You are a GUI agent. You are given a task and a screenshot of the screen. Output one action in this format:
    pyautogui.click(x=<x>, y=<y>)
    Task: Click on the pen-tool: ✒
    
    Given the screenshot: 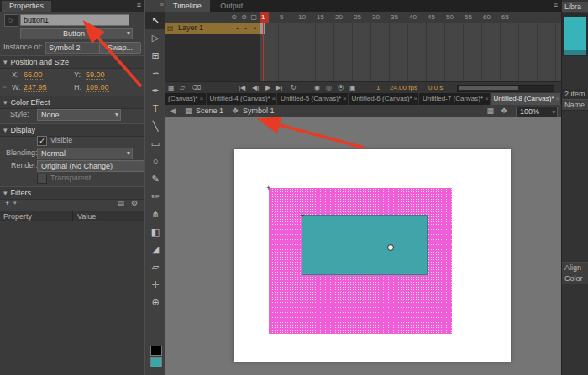 What is the action you would take?
    pyautogui.click(x=155, y=91)
    